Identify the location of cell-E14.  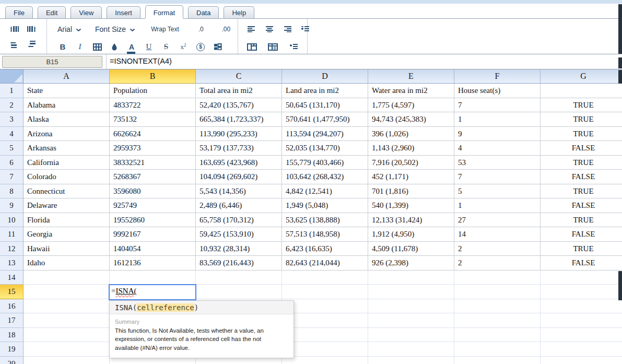
(412, 278).